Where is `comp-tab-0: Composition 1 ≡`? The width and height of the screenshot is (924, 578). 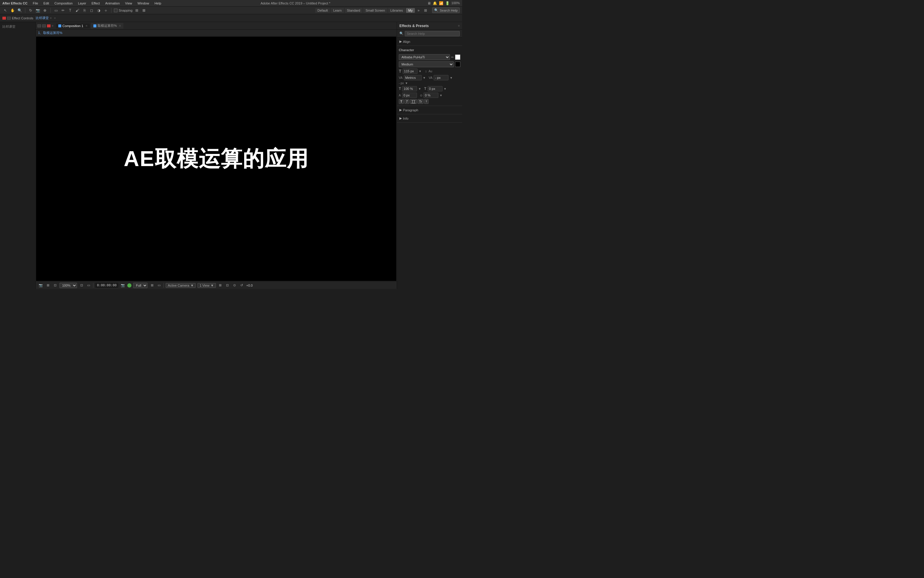 comp-tab-0: Composition 1 ≡ is located at coordinates (73, 26).